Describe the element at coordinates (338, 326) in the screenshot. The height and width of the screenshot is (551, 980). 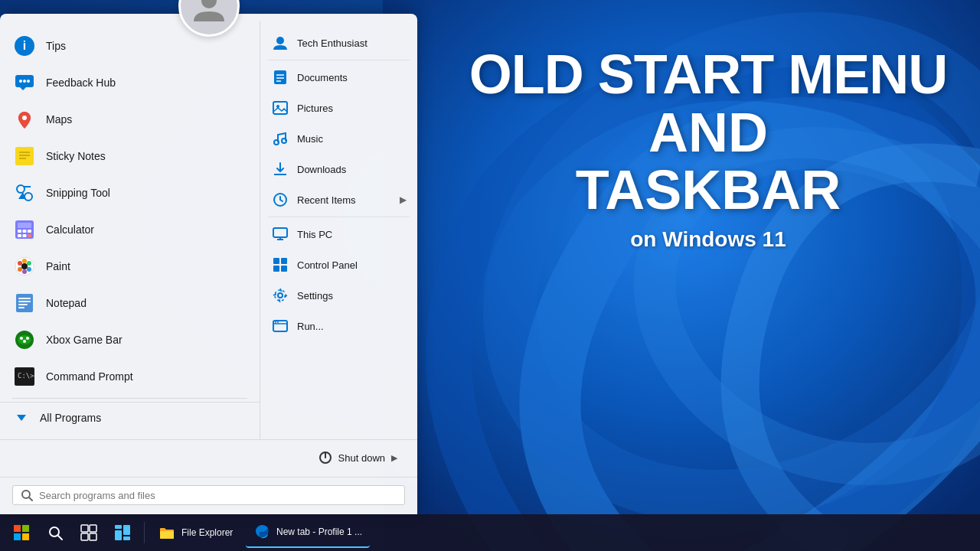
I see `place-item-run: Run...` at that location.